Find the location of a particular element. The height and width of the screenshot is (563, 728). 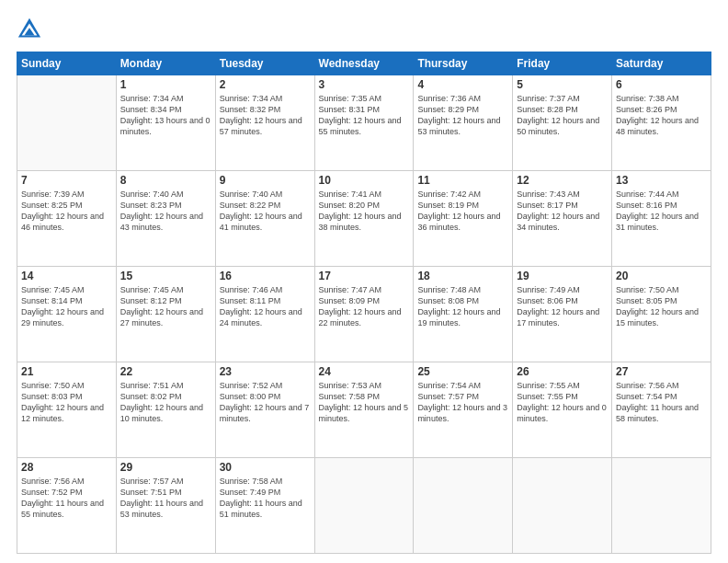

day-number: 12 is located at coordinates (563, 180).